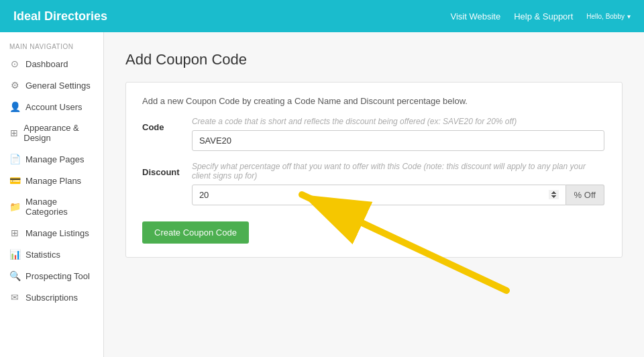  Describe the element at coordinates (374, 184) in the screenshot. I see `discount-field-group: Discount Specify what percentage off tha…` at that location.